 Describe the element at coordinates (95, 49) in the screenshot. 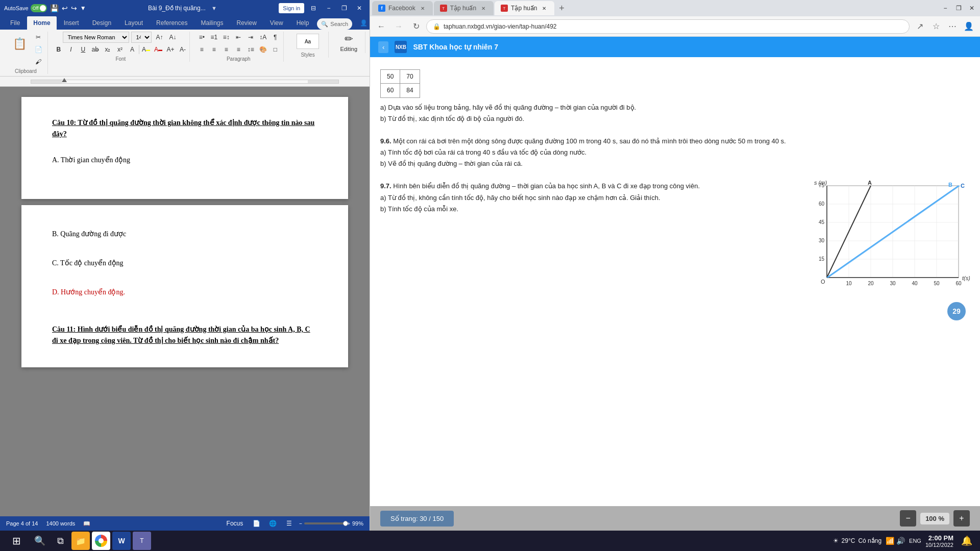

I see `strikethrough-btn: ab̶` at that location.